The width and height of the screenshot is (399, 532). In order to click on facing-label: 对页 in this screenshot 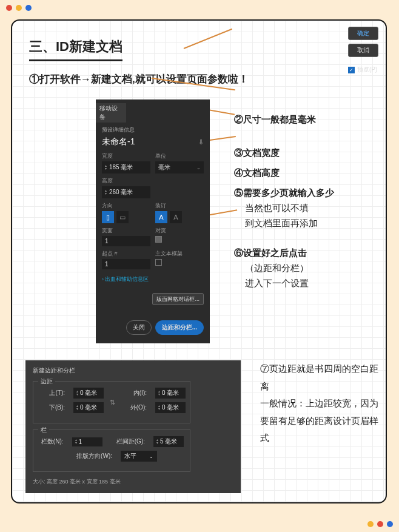, I will do `click(179, 231)`.